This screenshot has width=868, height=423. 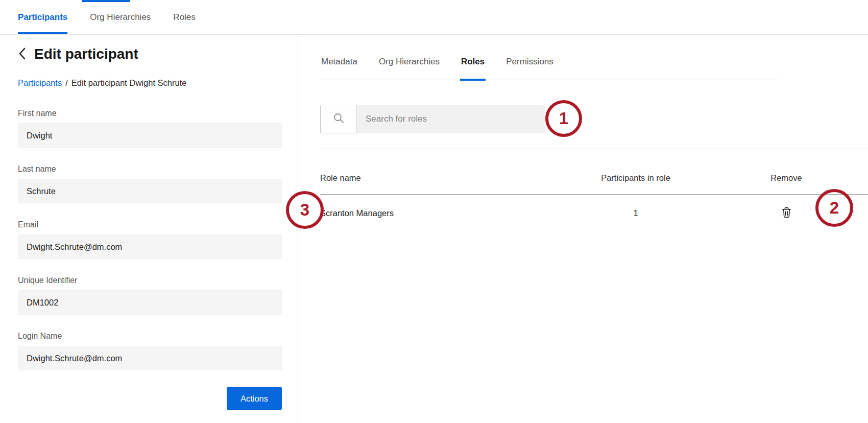 What do you see at coordinates (150, 358) in the screenshot?
I see `login-name-input` at bounding box center [150, 358].